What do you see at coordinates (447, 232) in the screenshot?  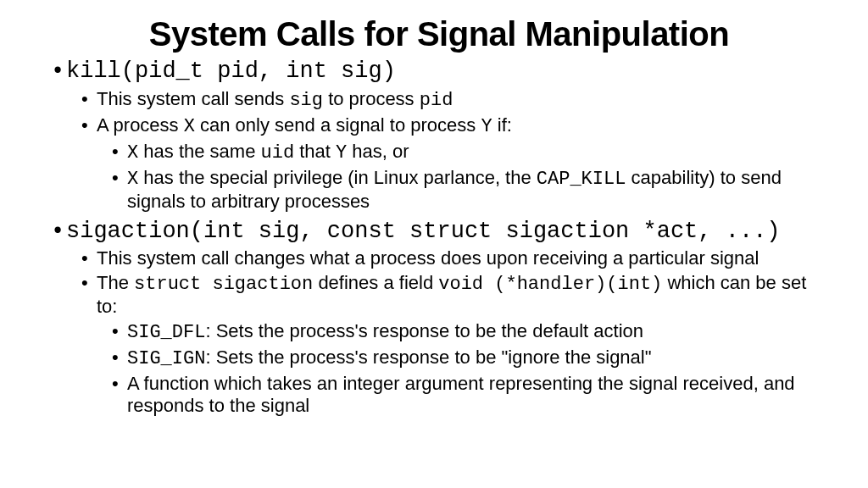 I see `bullet-item: sigaction(int sig, const struct sigactio…` at bounding box center [447, 232].